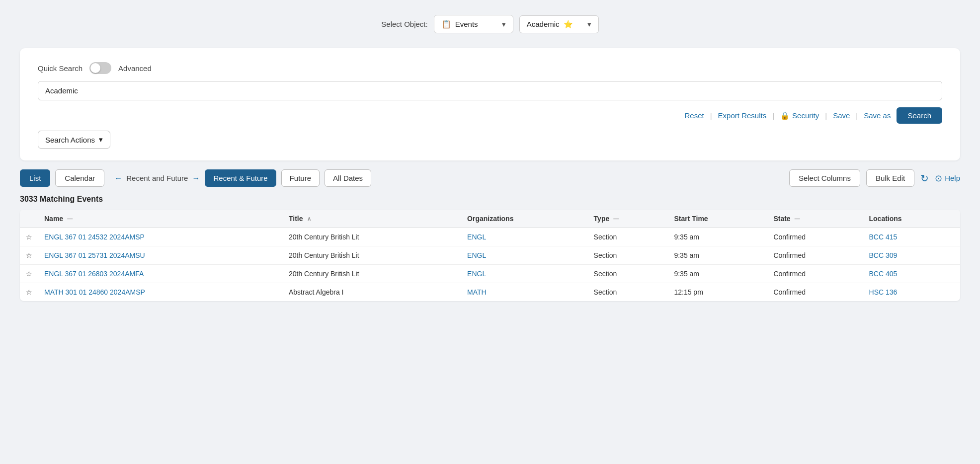 The width and height of the screenshot is (980, 464). I want to click on col-locations: Locations, so click(911, 219).